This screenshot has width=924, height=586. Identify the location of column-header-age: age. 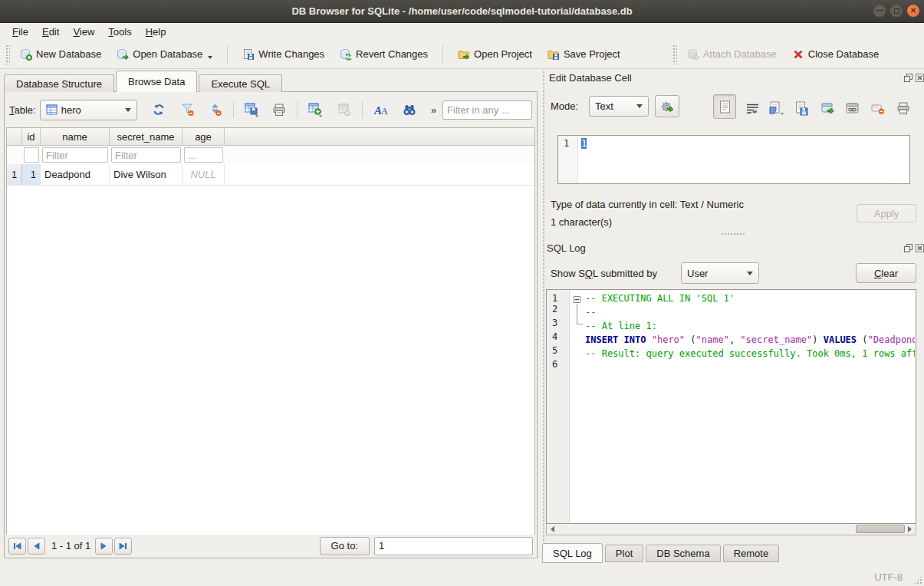
(204, 137).